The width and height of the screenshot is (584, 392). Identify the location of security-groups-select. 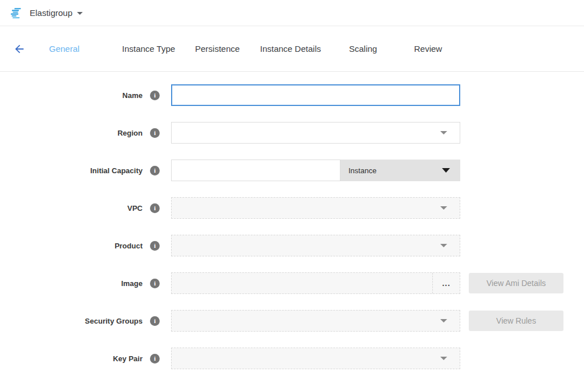
(316, 321).